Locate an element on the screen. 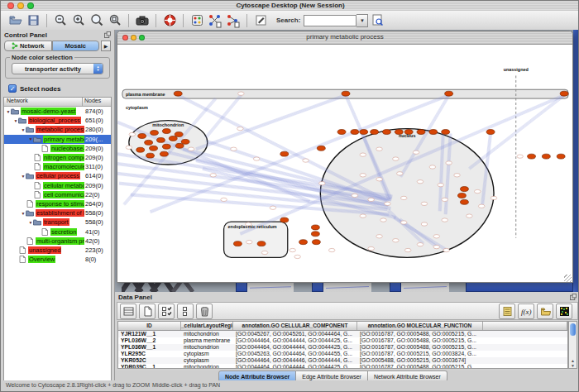 Image resolution: width=579 pixels, height=392 pixels. network-tree-row: nitrogen compo209(0) is located at coordinates (58, 157).